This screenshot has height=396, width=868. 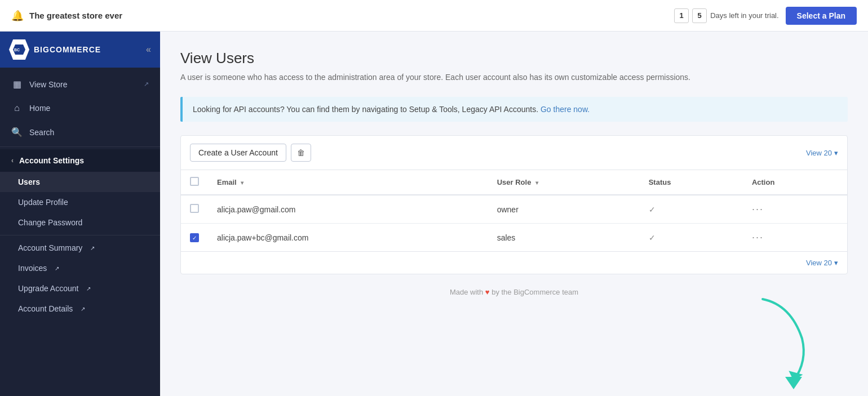 What do you see at coordinates (681, 16) in the screenshot?
I see `trial-day1: 1` at bounding box center [681, 16].